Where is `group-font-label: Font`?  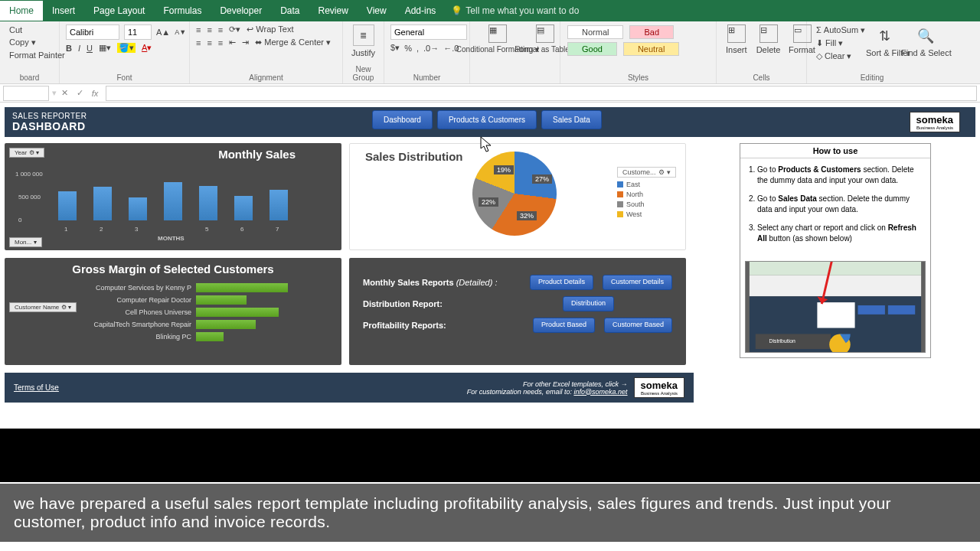
group-font-label: Font is located at coordinates (124, 77).